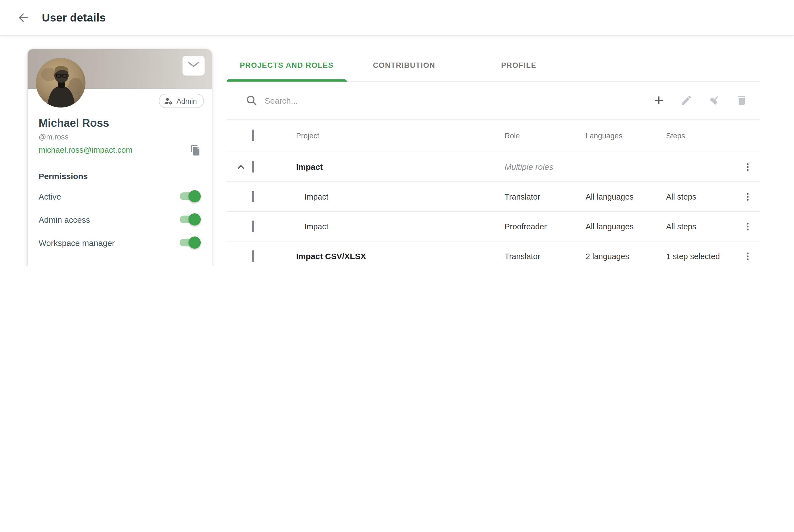 Image resolution: width=794 pixels, height=532 pixels. I want to click on copy-icon, so click(196, 150).